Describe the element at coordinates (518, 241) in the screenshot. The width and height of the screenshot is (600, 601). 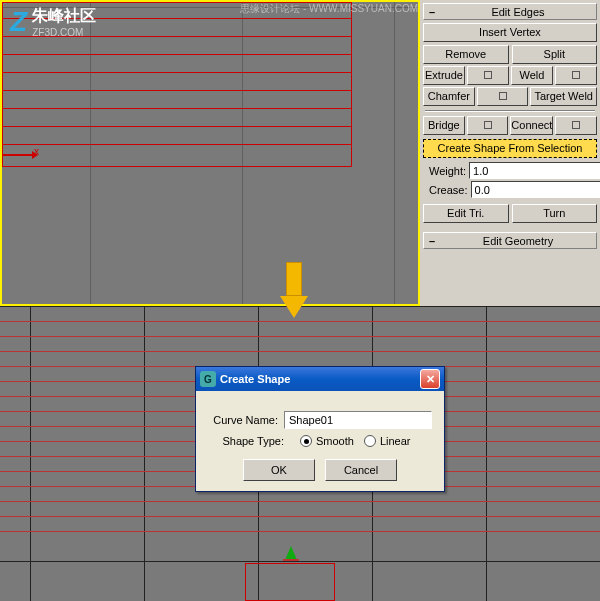
I see `rollout-title: Edit Geometry` at that location.